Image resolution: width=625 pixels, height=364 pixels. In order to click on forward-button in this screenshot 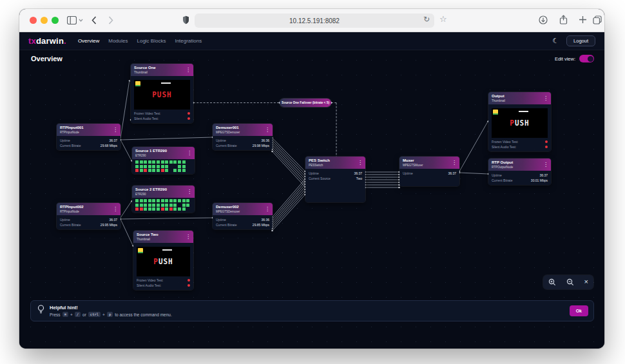, I will do `click(111, 21)`.